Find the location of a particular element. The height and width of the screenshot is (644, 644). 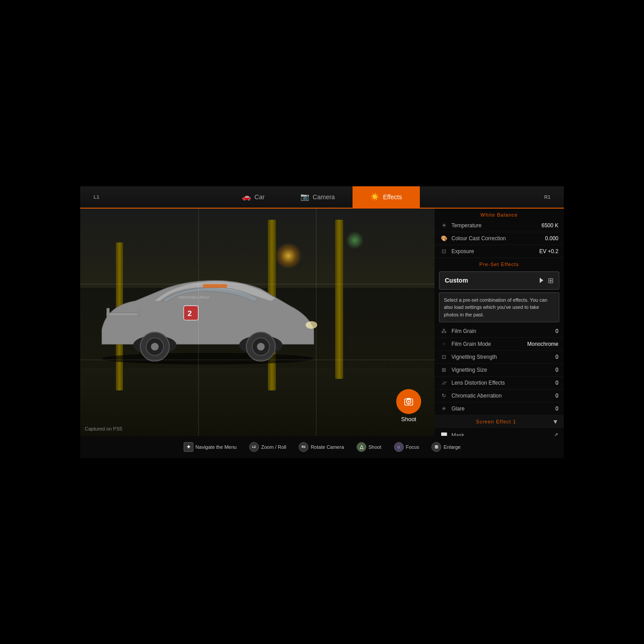

mask-icon: ⬜ is located at coordinates (444, 434).